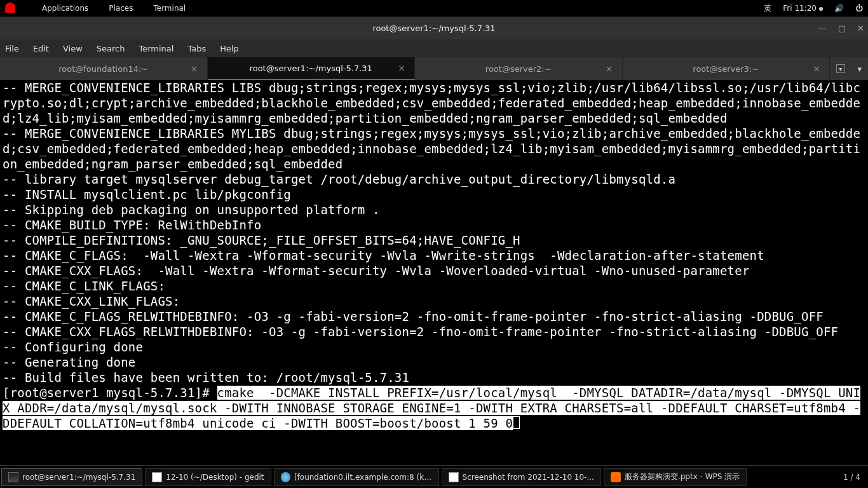 The image size is (868, 488). I want to click on task-label: 服务器架构演变.pptx - WPS 演示, so click(682, 477).